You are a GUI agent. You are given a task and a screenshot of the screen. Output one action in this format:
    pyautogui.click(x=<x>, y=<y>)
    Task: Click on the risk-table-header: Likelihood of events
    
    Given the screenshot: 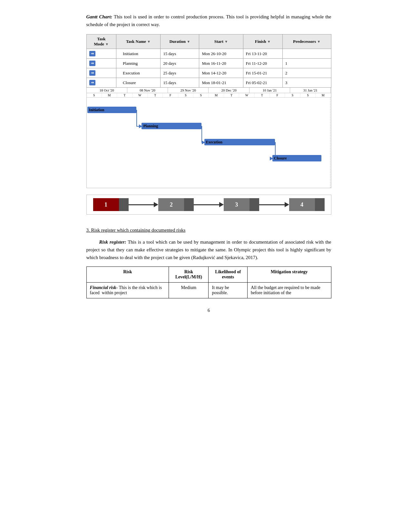 What is the action you would take?
    pyautogui.click(x=228, y=275)
    